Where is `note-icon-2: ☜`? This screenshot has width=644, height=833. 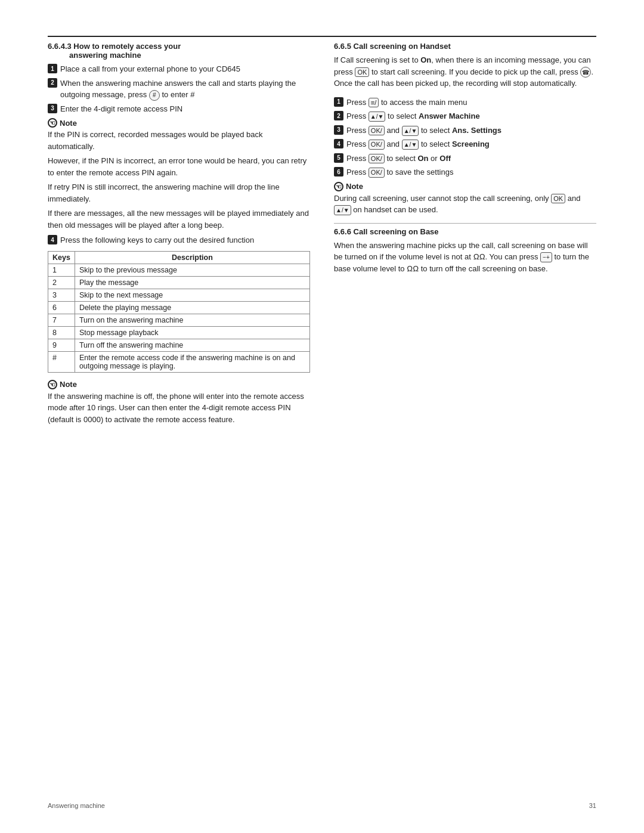 note-icon-2: ☜ is located at coordinates (52, 385).